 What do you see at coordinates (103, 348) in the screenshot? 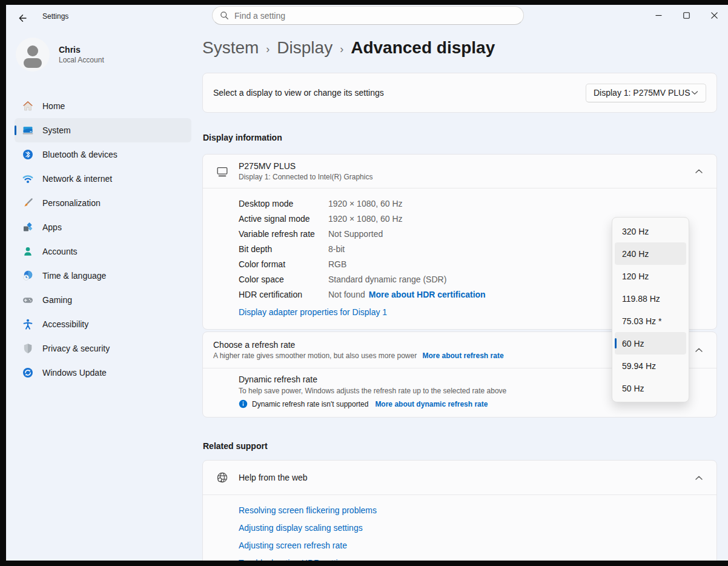
I see `sidebar-item-privacy: Privacy & security` at bounding box center [103, 348].